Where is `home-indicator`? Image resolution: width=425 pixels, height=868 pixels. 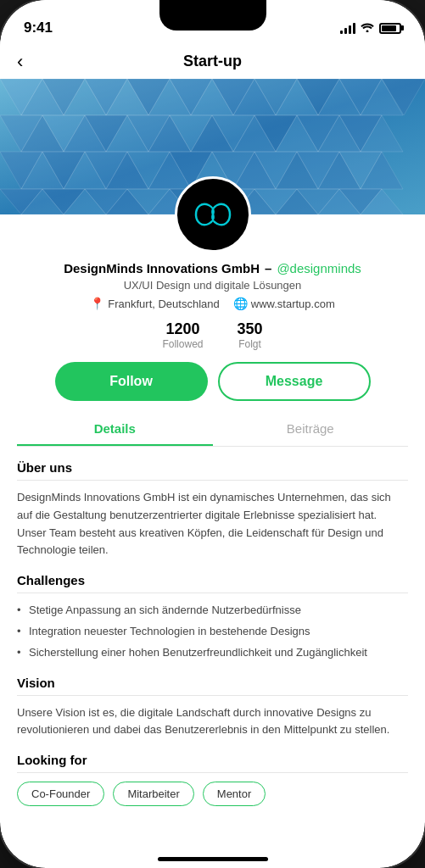 home-indicator is located at coordinates (213, 860).